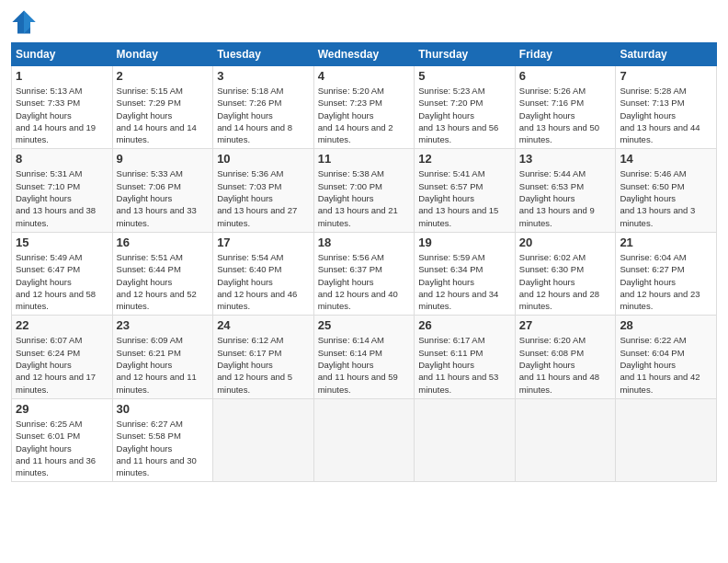 The height and width of the screenshot is (563, 728). What do you see at coordinates (249, 186) in the screenshot?
I see `sunset-label: Sunset: 7:03 PM` at bounding box center [249, 186].